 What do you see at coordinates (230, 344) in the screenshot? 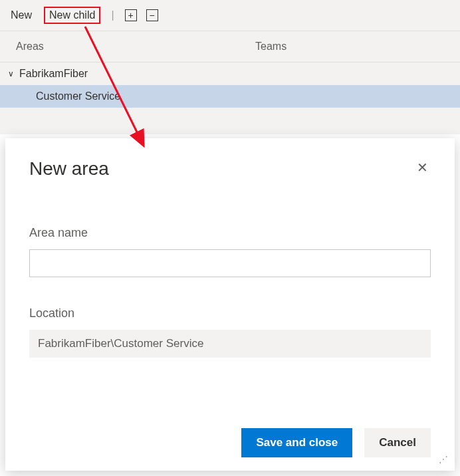
I see `location-input` at bounding box center [230, 344].